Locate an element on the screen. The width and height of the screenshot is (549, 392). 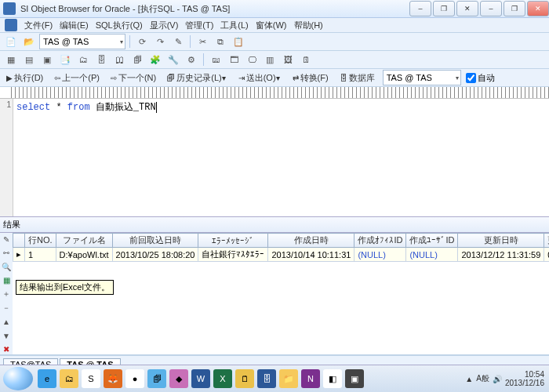
exec-button: ▶执行(D) is located at coordinates (25, 78).